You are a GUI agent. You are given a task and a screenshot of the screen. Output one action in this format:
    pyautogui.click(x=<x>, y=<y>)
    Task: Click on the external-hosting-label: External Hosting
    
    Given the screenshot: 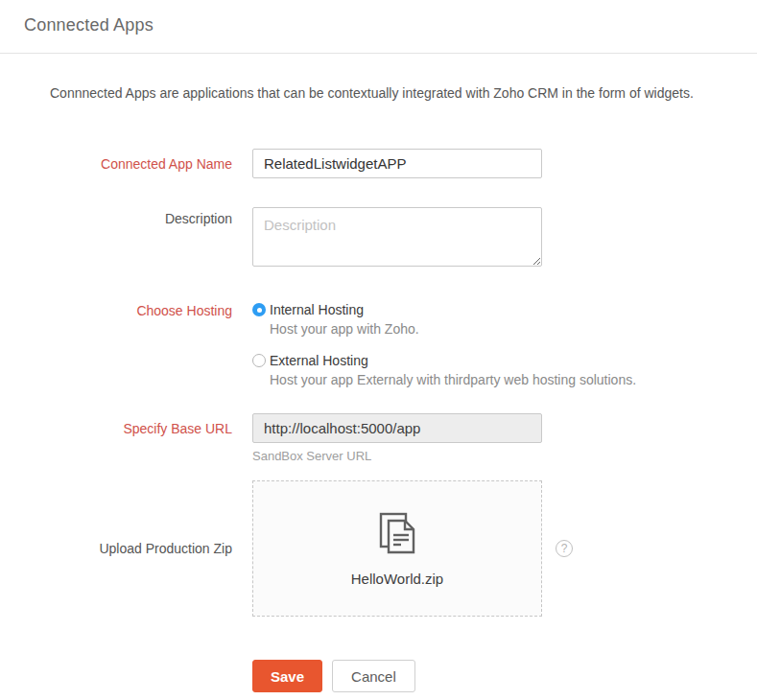 What is the action you would take?
    pyautogui.click(x=319, y=361)
    